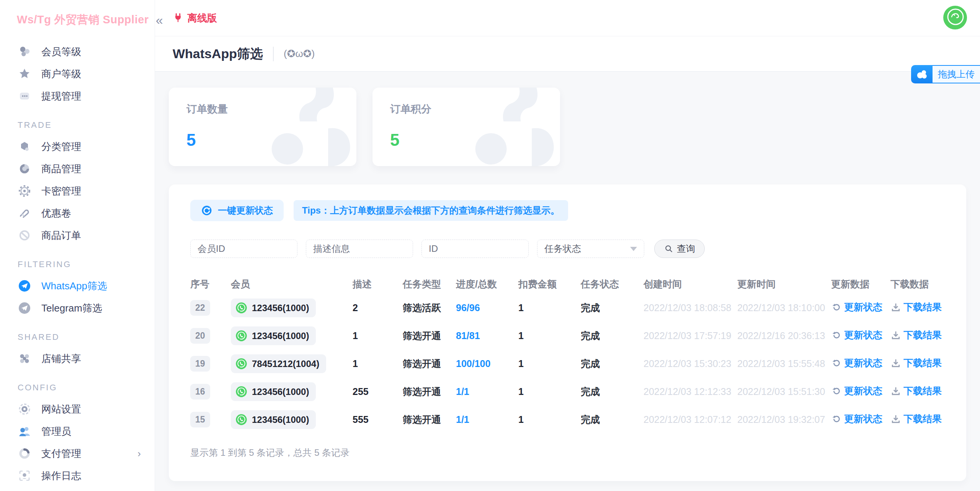 The height and width of the screenshot is (491, 980). What do you see at coordinates (669, 249) in the screenshot?
I see `search-icon` at bounding box center [669, 249].